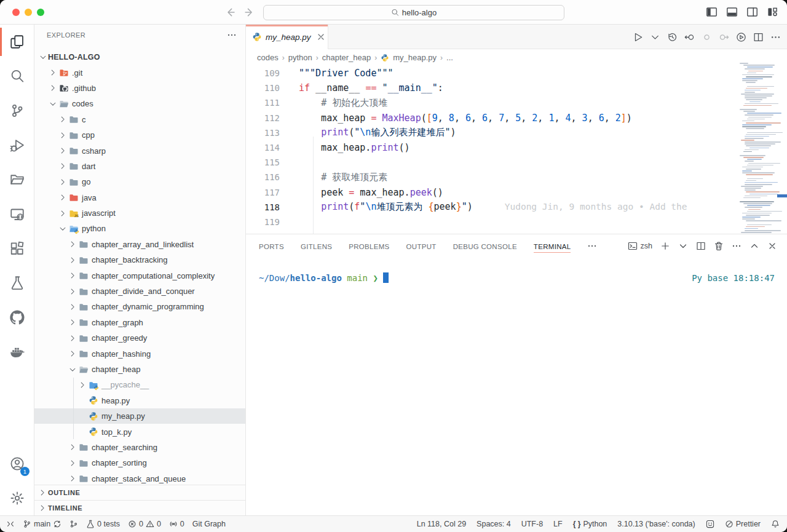  I want to click on tree-item-chapter-computational-complexity: chapter_computational_complexity, so click(140, 276).